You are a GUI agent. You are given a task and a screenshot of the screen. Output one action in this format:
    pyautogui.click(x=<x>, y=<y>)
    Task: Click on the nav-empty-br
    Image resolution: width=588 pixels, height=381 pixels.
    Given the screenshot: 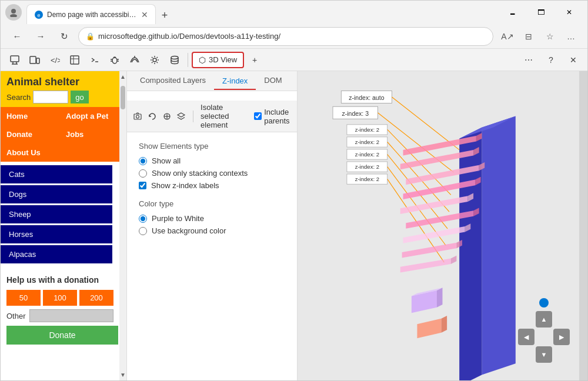 What is the action you would take?
    pyautogui.click(x=562, y=355)
    